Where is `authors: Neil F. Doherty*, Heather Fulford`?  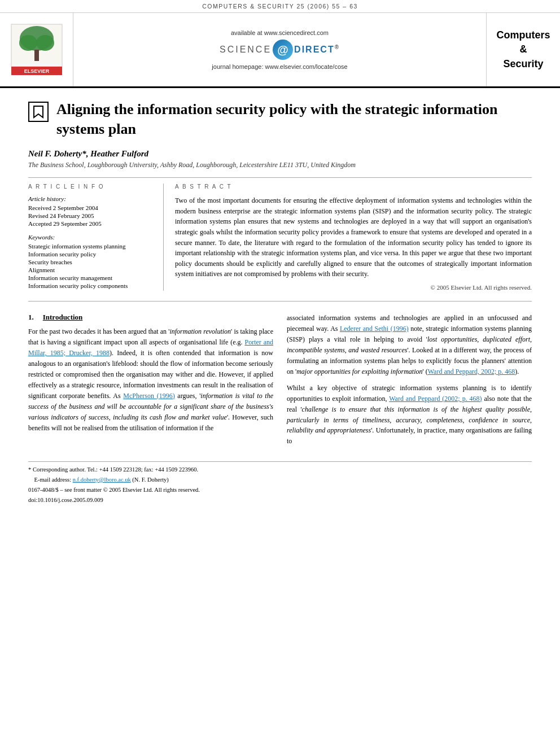
authors: Neil F. Doherty*, Heather Fulford is located at coordinates (280, 154).